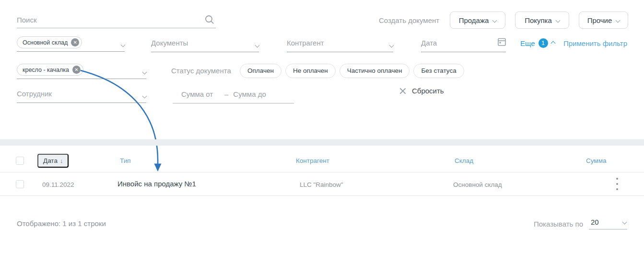 The height and width of the screenshot is (263, 644). I want to click on sum-column-header: Сумма, so click(596, 161).